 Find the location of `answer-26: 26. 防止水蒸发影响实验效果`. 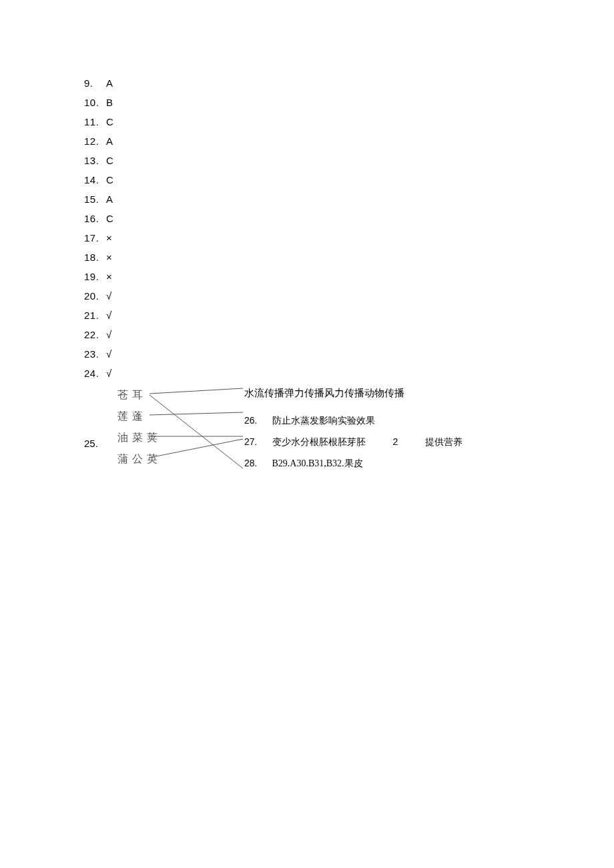

answer-26: 26. 防止水蒸发影响实验效果 is located at coordinates (354, 420).